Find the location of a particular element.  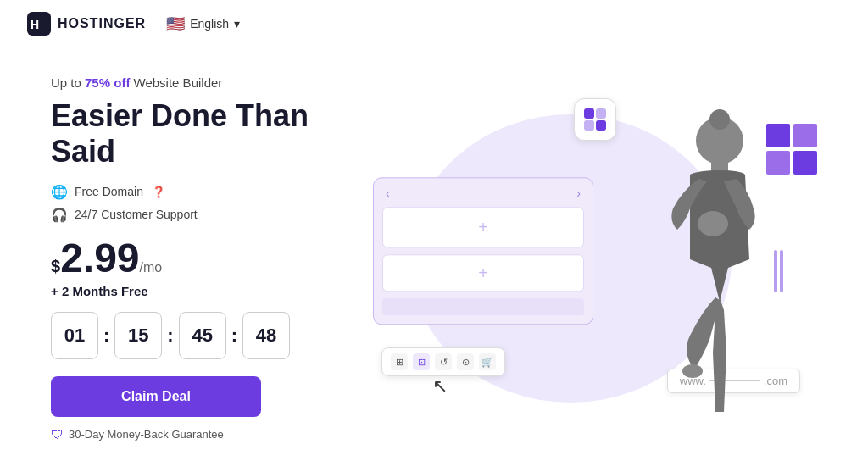

countdown-hours: 01 is located at coordinates (75, 336).